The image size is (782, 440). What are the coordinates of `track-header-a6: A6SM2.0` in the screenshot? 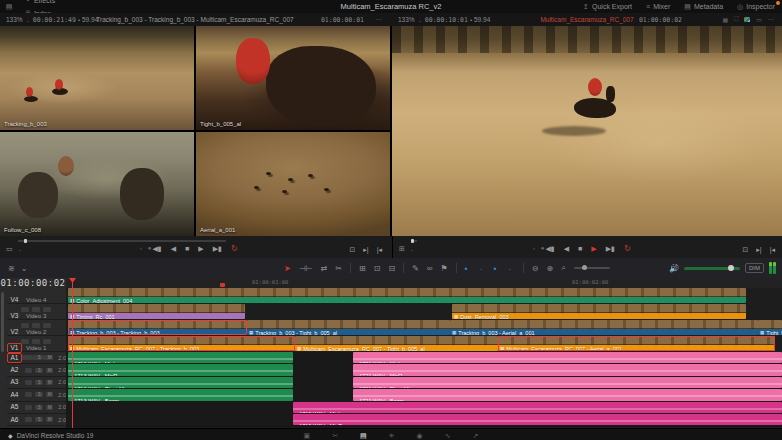 It's located at (36, 420).